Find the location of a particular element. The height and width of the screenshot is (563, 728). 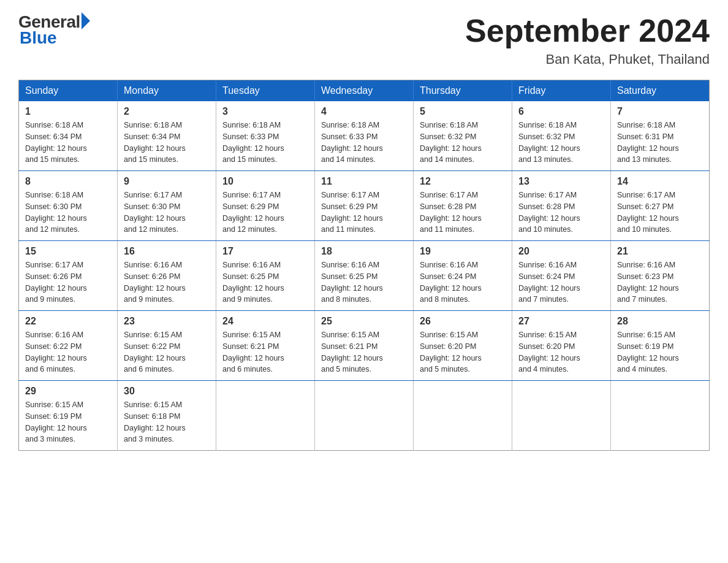

page-header: General Blue September 2024 Ban Kata, Ph… is located at coordinates (364, 40).